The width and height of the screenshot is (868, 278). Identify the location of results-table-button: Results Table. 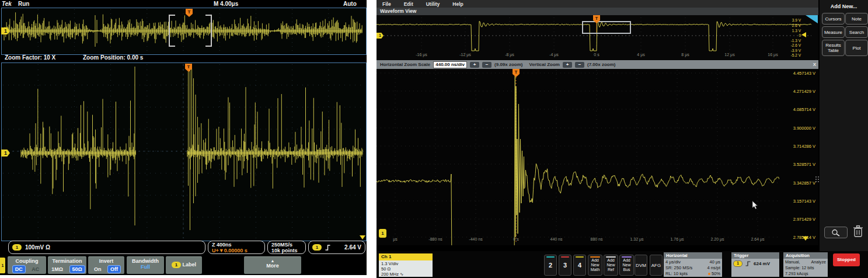
(834, 48).